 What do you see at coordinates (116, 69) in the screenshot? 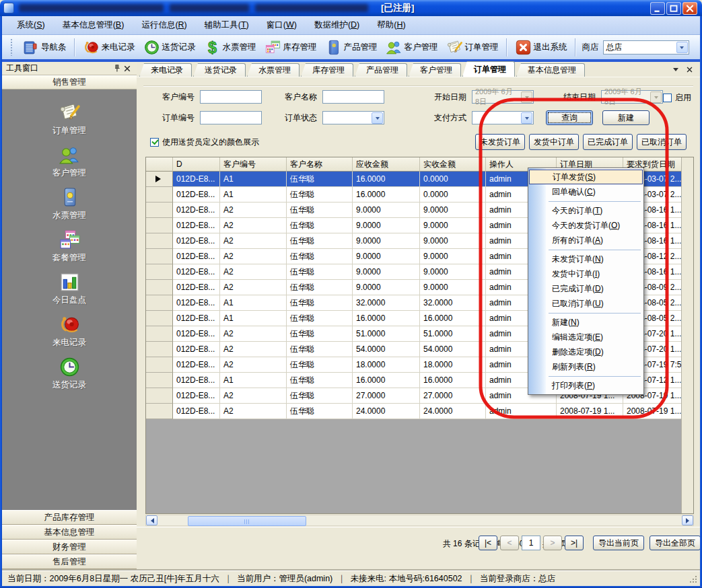
I see `pin-icon` at bounding box center [116, 69].